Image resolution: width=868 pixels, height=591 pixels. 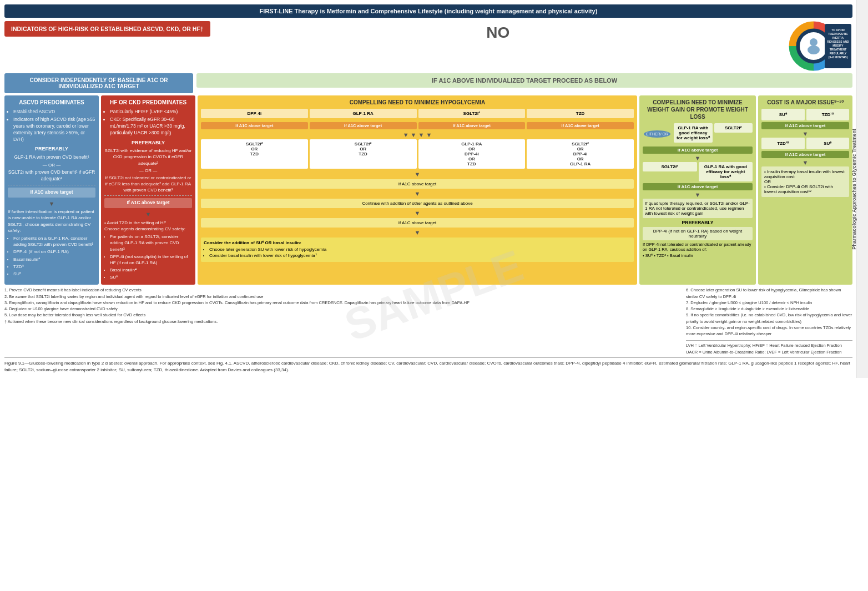 What do you see at coordinates (838, 49) in the screenshot?
I see `svg-text: TREATMENT` at bounding box center [838, 49].